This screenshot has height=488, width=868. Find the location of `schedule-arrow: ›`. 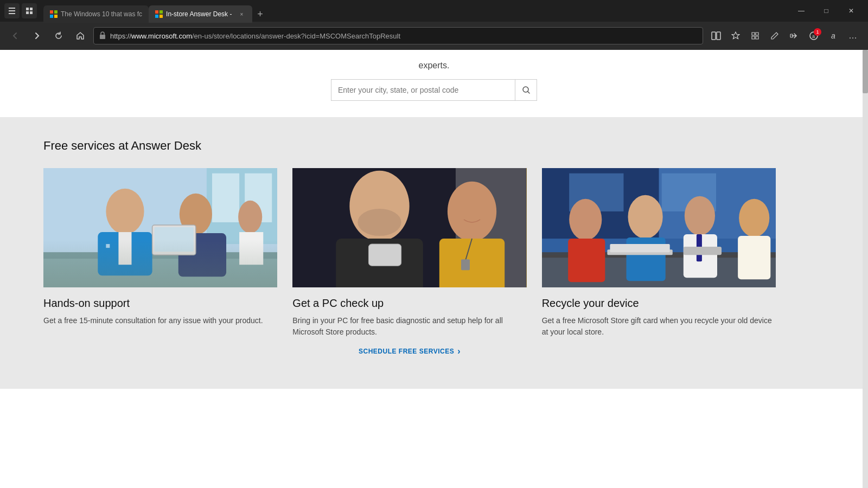

schedule-arrow: › is located at coordinates (459, 351).